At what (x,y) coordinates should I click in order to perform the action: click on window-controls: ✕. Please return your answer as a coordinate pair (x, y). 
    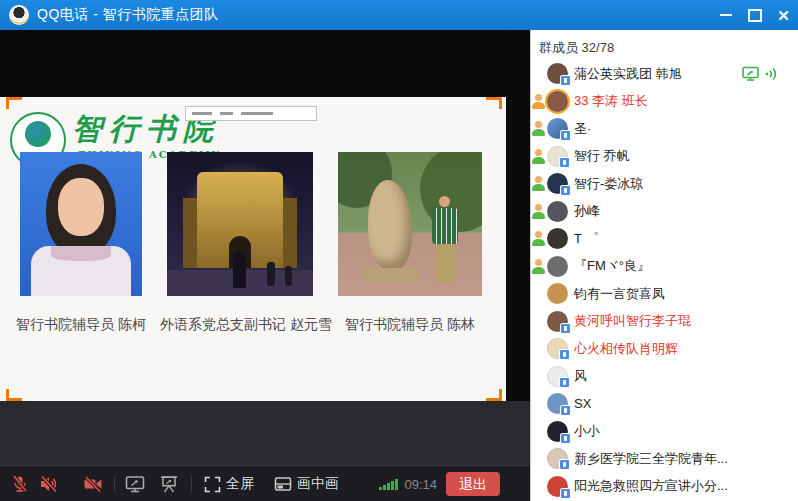
    Looking at the image, I should click on (754, 15).